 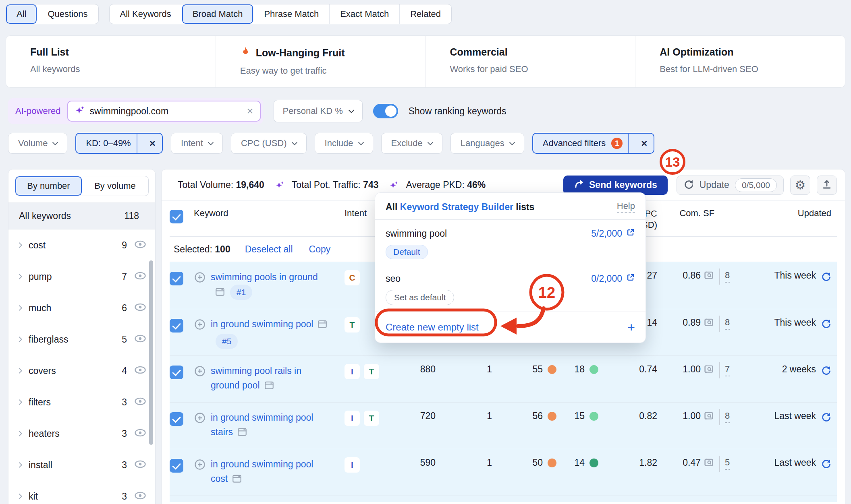 What do you see at coordinates (613, 233) in the screenshot?
I see `list-quota-link: 5/2,000` at bounding box center [613, 233].